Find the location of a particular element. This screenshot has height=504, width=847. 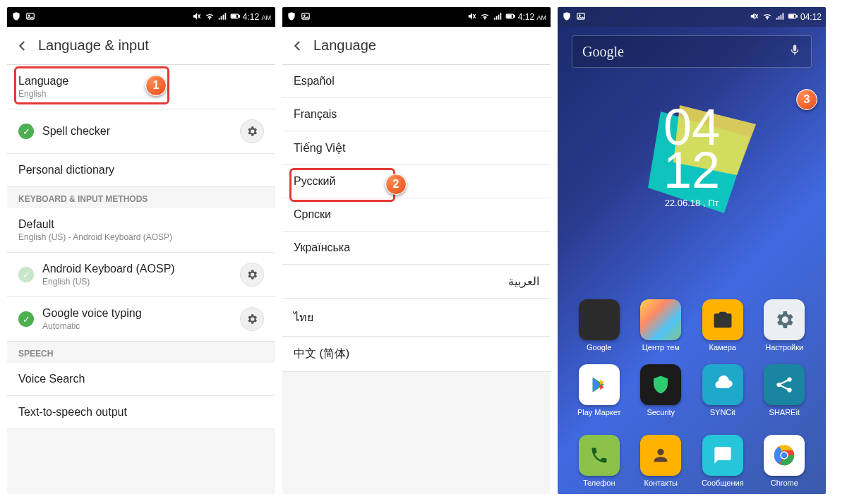

google-search-widget: Google is located at coordinates (692, 52).